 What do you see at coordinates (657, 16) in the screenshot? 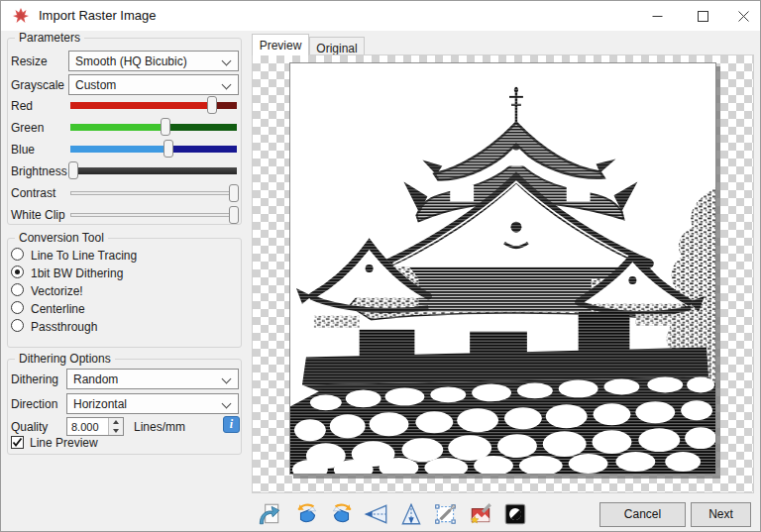
I see `minimize-button` at bounding box center [657, 16].